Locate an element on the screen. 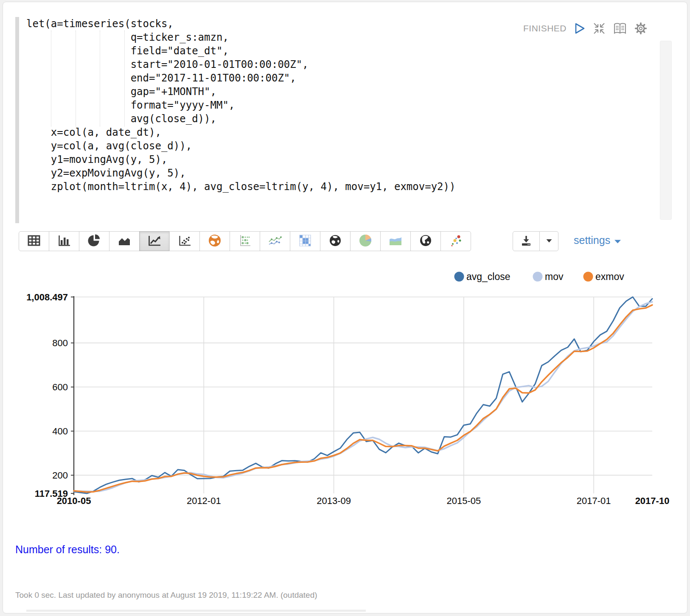 The width and height of the screenshot is (690, 616). settings-dropdown: settings is located at coordinates (597, 240).